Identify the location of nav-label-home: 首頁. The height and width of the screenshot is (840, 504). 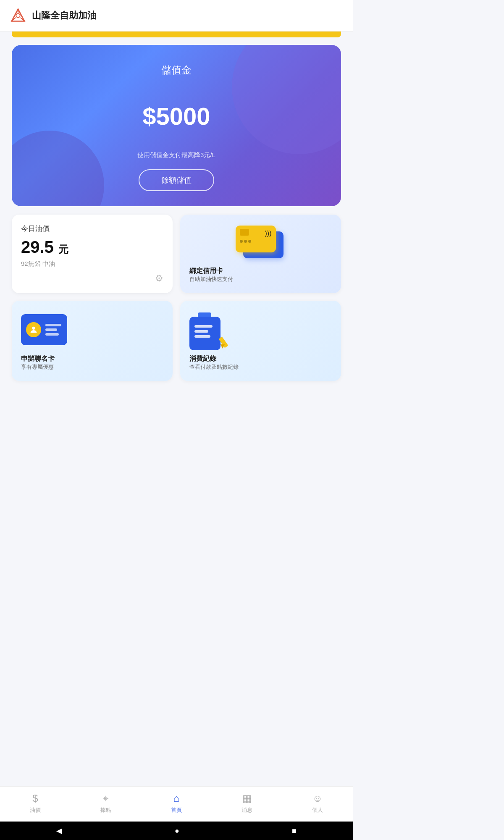
(176, 810).